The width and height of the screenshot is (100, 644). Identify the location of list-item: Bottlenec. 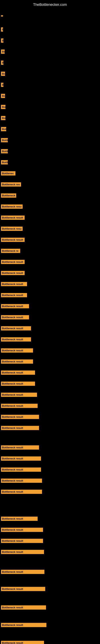
(8, 174).